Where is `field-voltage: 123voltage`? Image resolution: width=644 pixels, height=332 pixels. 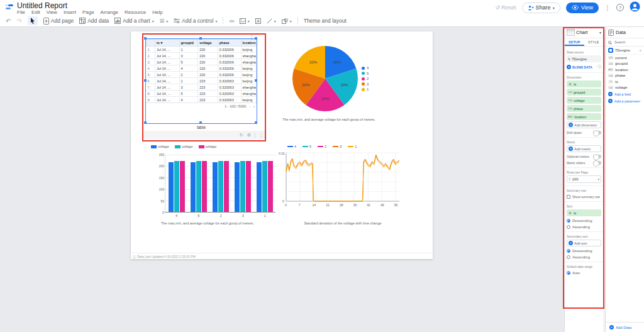 field-voltage: 123voltage is located at coordinates (625, 88).